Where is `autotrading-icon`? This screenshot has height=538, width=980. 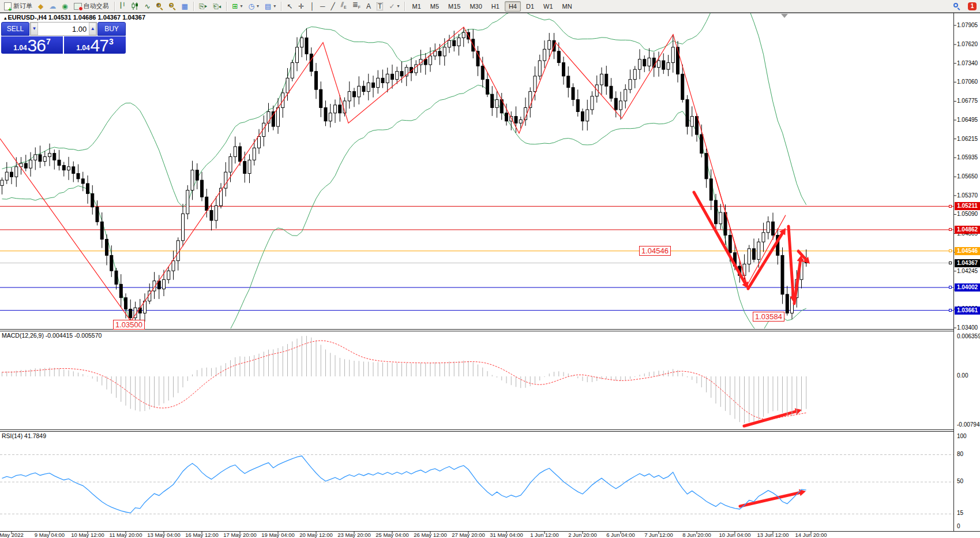 autotrading-icon is located at coordinates (78, 6).